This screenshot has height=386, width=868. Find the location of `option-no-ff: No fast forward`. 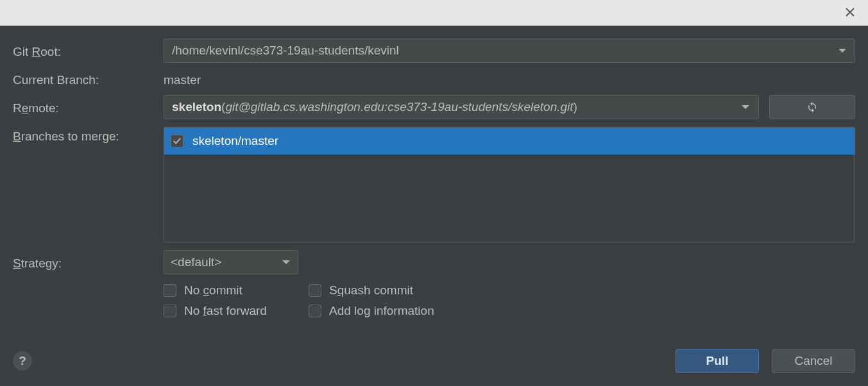

option-no-ff: No fast forward is located at coordinates (236, 311).